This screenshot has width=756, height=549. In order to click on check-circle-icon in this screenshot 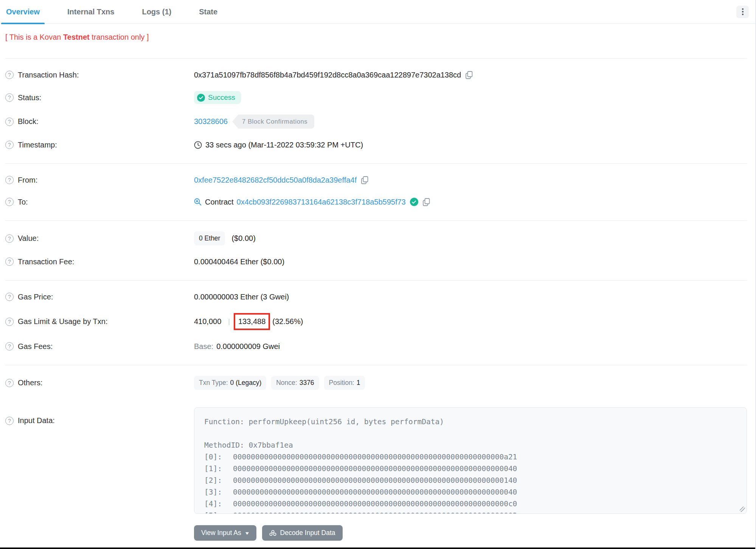, I will do `click(201, 98)`.